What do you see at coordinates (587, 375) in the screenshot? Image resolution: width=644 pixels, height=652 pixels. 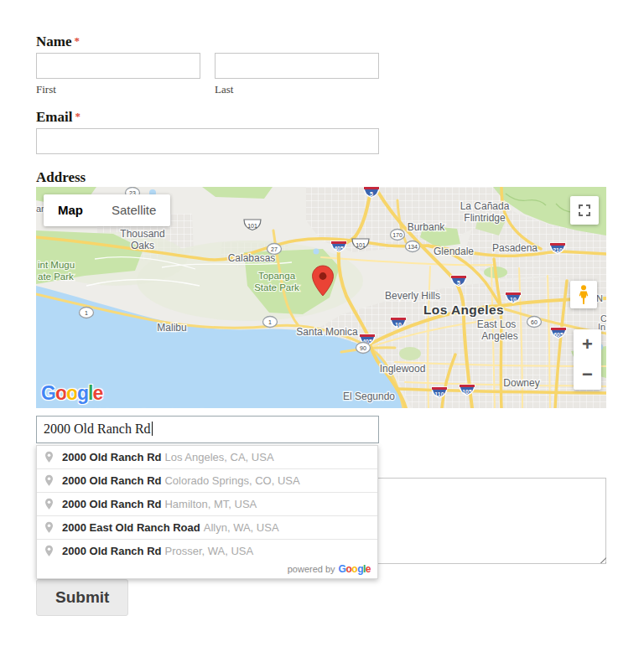 I see `zoom-out-button: −` at bounding box center [587, 375].